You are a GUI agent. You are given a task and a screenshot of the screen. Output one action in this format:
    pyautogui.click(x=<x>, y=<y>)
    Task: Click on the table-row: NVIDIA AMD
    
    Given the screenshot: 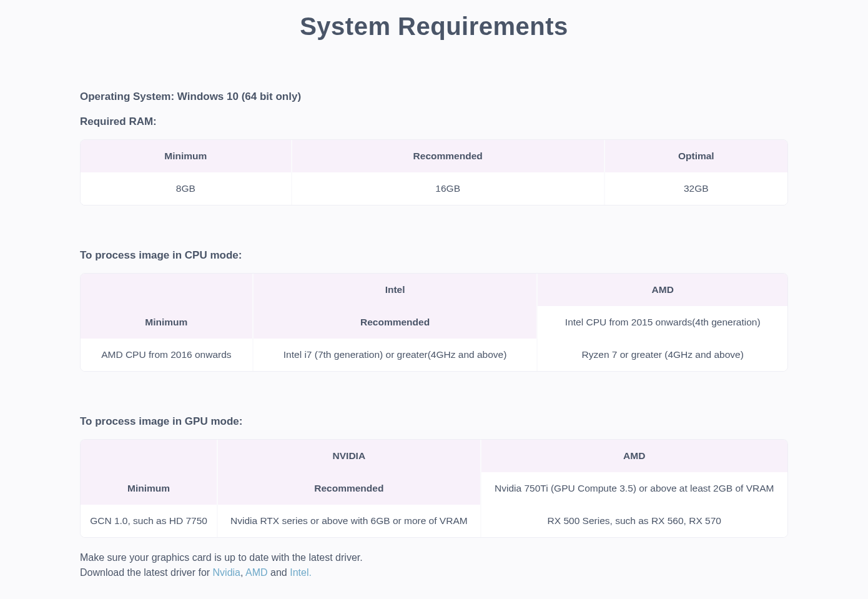 What is the action you would take?
    pyautogui.click(x=434, y=456)
    